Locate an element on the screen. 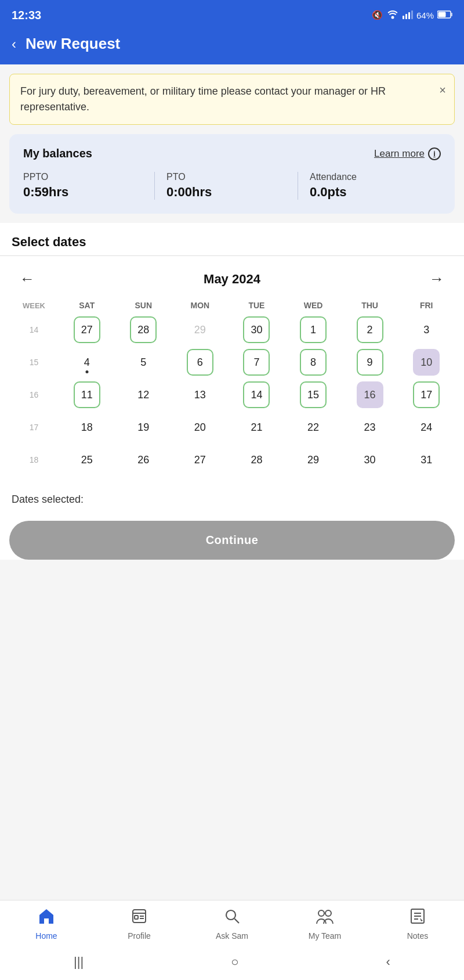  battery-icon is located at coordinates (445, 15).